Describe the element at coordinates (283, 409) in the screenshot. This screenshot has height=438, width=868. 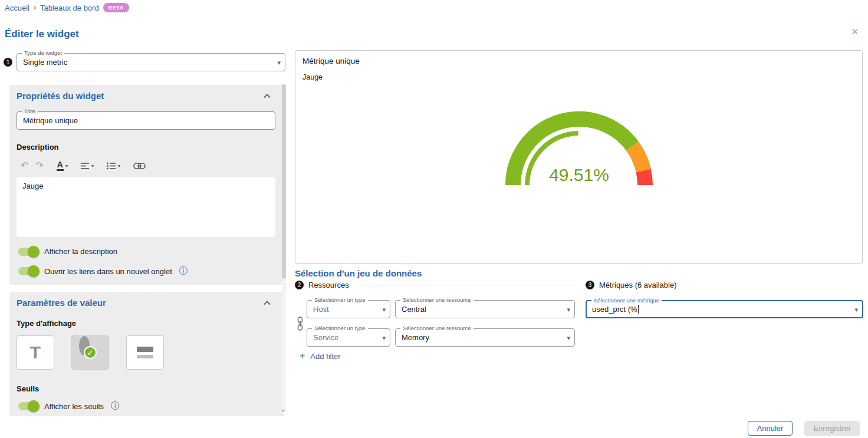
I see `scroll-down-icon: ⌄` at that location.